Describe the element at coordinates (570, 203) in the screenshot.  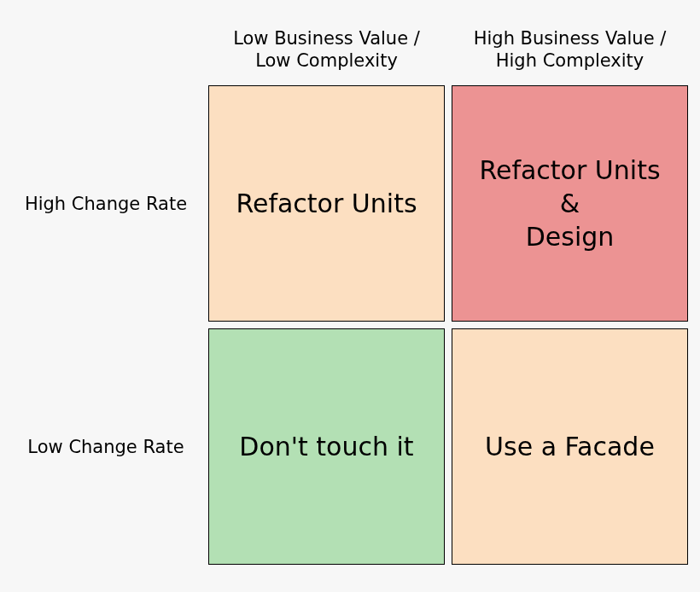
I see `cell-top-right: Refactor Units & Design` at that location.